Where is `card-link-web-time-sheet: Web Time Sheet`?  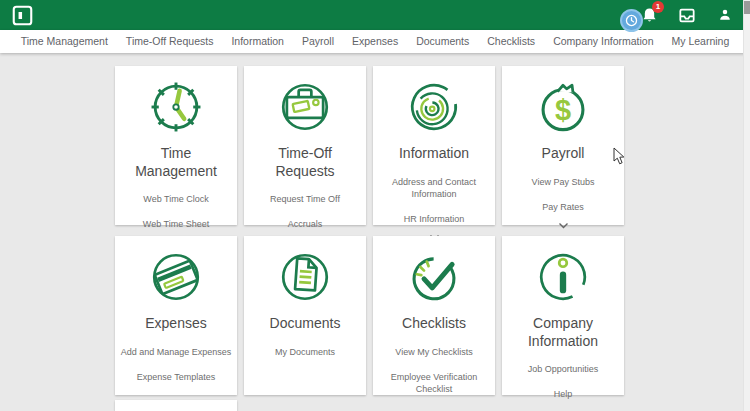 card-link-web-time-sheet: Web Time Sheet is located at coordinates (176, 224).